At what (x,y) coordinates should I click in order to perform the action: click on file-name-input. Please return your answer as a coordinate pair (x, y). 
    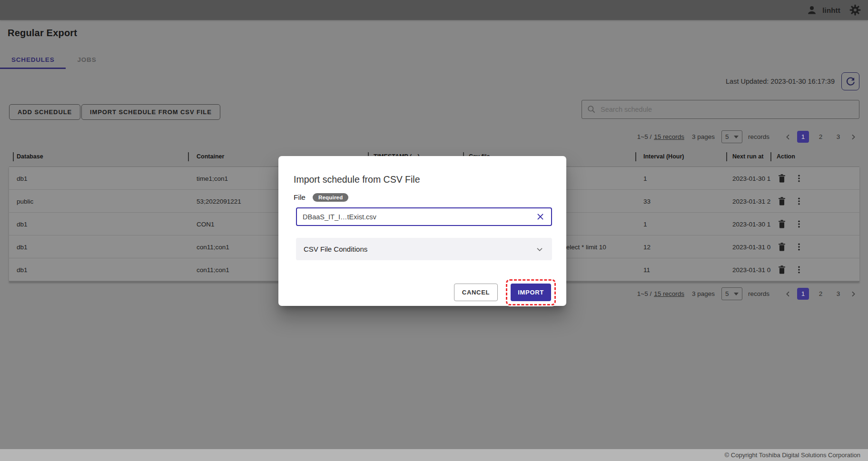
    Looking at the image, I should click on (419, 217).